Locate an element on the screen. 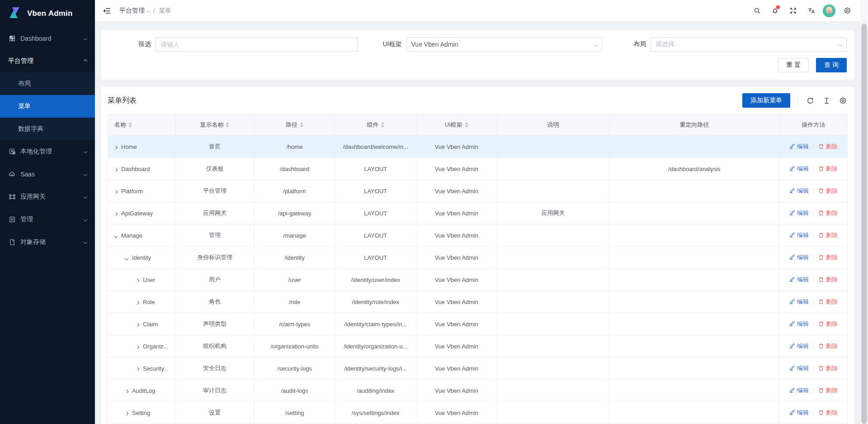 Image resolution: width=868 pixels, height=424 pixels. sidebar-item-dashboard: Dashboard is located at coordinates (47, 38).